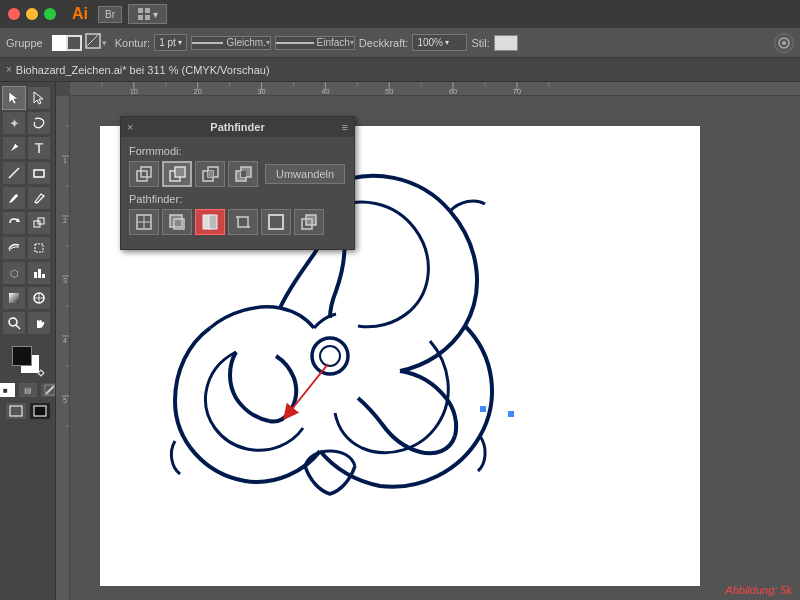 The width and height of the screenshot is (800, 600). Describe the element at coordinates (784, 43) in the screenshot. I see `settings-button` at that location.